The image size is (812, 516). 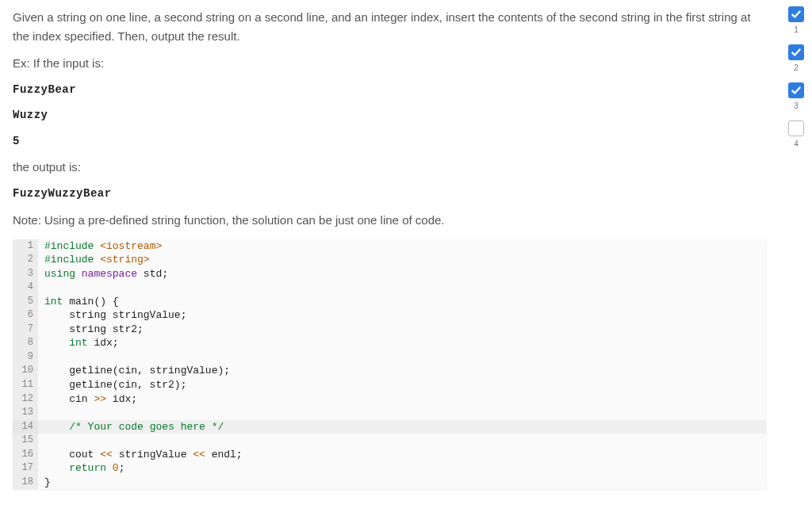 I want to click on line-number: 1, so click(x=25, y=247).